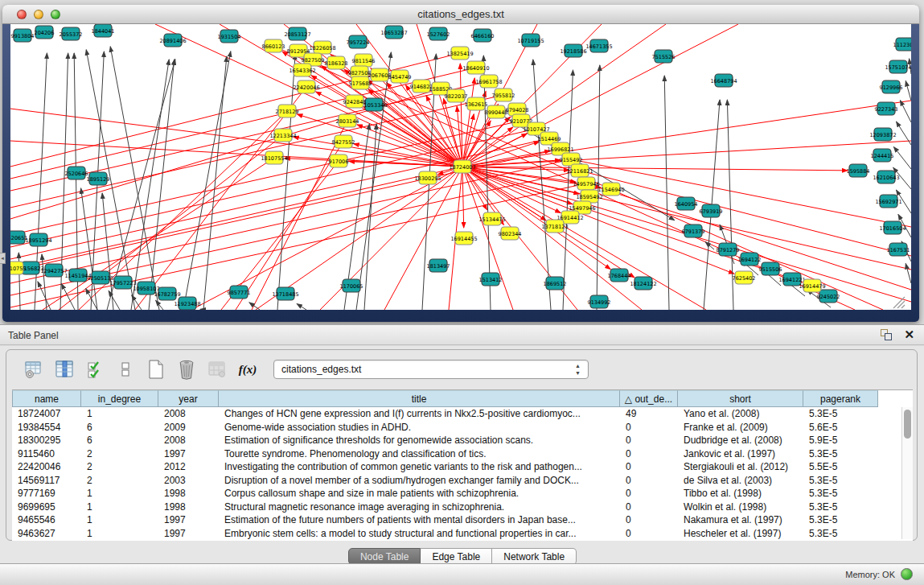  What do you see at coordinates (886, 109) in the screenshot?
I see `graph-node: 9227343` at bounding box center [886, 109].